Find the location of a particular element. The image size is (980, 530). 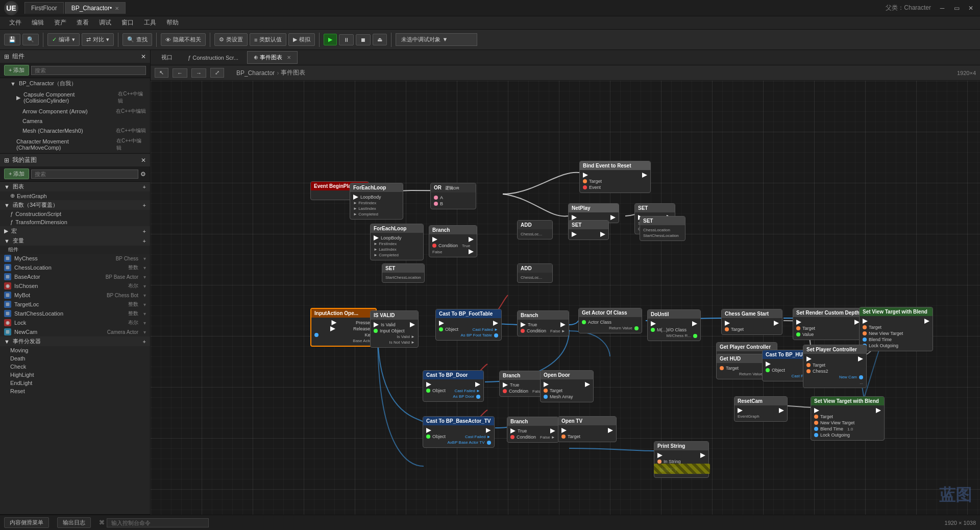

components-header: ⊞ 组件 ✕ is located at coordinates (75, 56).